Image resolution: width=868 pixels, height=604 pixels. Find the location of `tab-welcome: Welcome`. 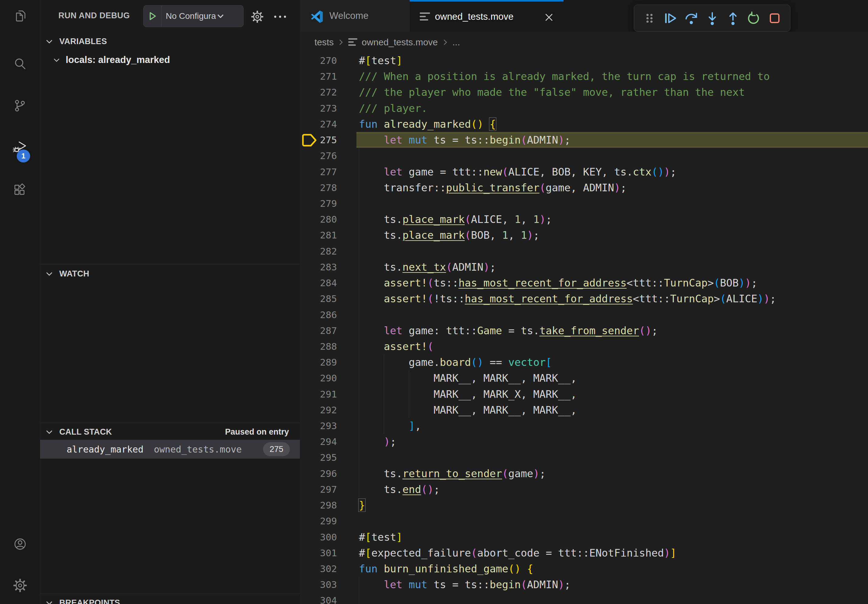

tab-welcome: Welcome is located at coordinates (355, 16).